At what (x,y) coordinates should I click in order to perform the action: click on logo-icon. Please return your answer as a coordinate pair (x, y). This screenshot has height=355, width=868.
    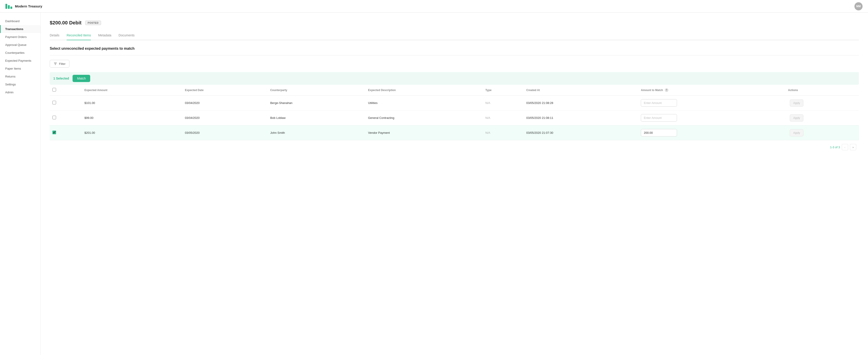
    Looking at the image, I should click on (9, 6).